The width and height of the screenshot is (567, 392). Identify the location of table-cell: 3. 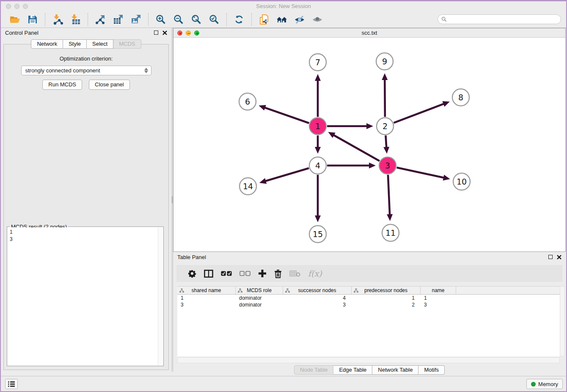
(438, 305).